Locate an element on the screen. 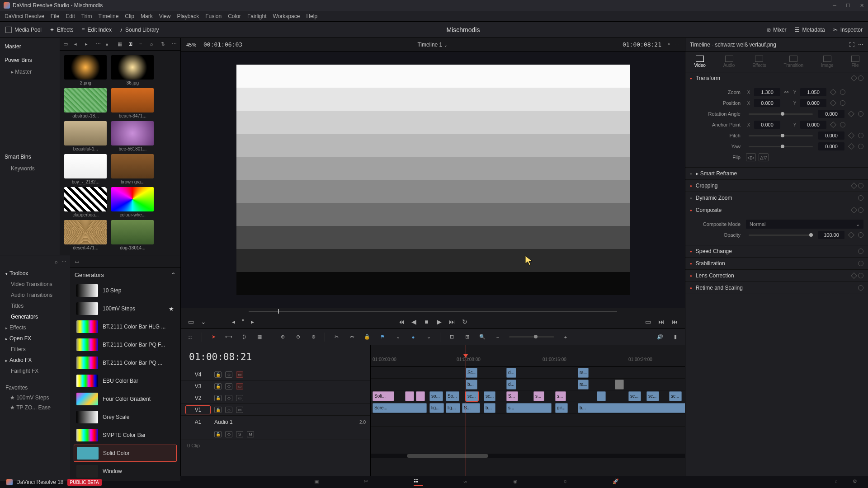 This screenshot has height=488, width=868. fx-search-icon: ⌕ is located at coordinates (56, 263).